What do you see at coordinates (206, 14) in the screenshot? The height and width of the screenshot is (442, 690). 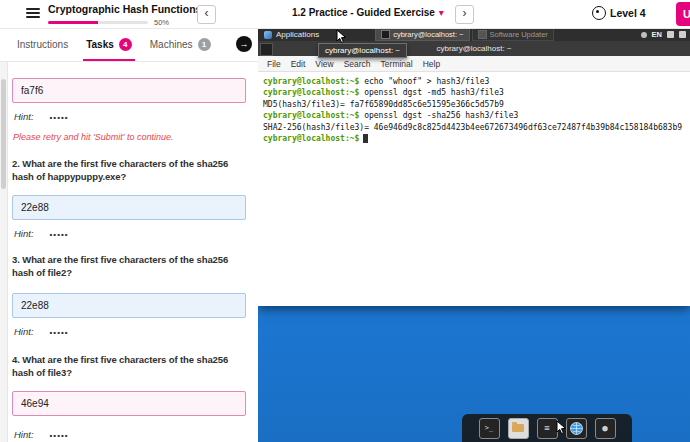 I see `prev-lesson-button: ‹` at bounding box center [206, 14].